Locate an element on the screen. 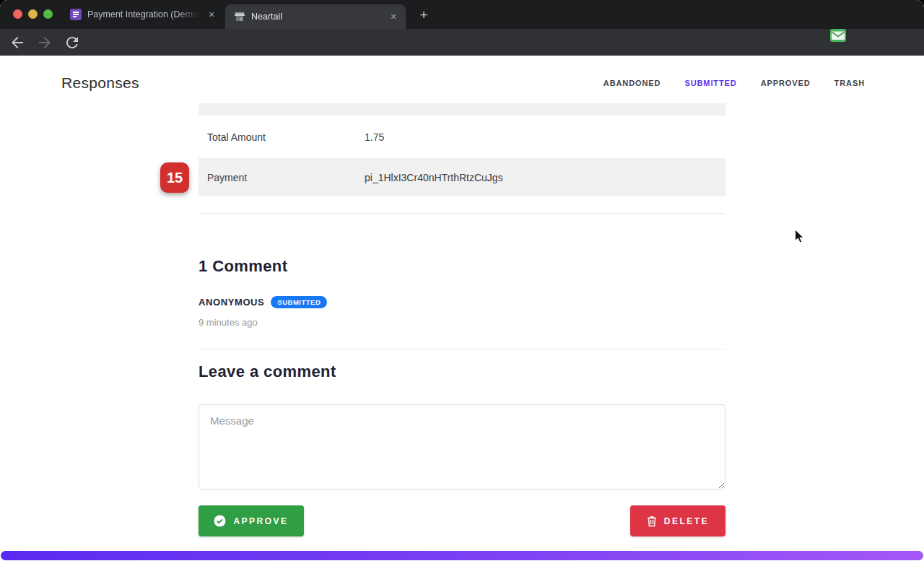 The image size is (924, 561). approve-label: APPROVE is located at coordinates (261, 521).